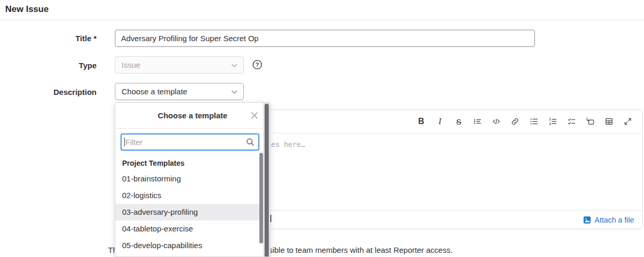 The height and width of the screenshot is (257, 644). Describe the element at coordinates (261, 198) in the screenshot. I see `list-scrollbar-thumb` at that location.